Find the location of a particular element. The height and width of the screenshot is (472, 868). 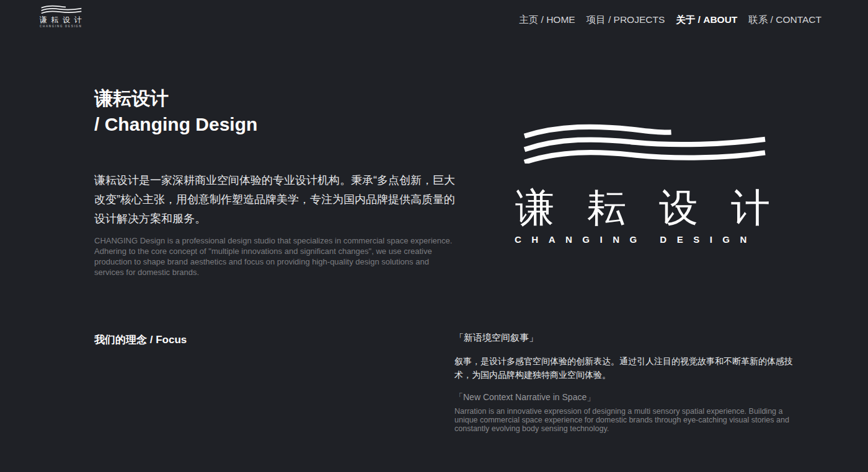

nav-item-projects: 项目 / PROJECTS is located at coordinates (626, 20).